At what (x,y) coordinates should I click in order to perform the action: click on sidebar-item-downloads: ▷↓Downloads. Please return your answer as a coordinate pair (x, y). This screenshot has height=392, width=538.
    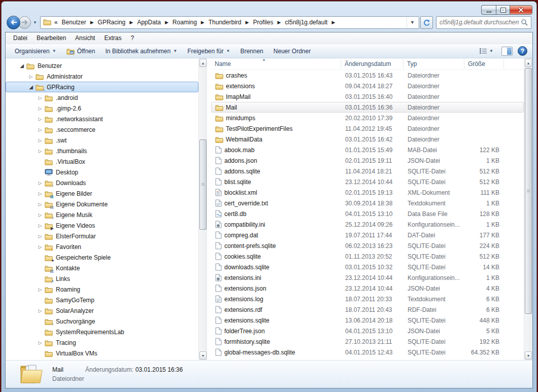
    Looking at the image, I should click on (102, 183).